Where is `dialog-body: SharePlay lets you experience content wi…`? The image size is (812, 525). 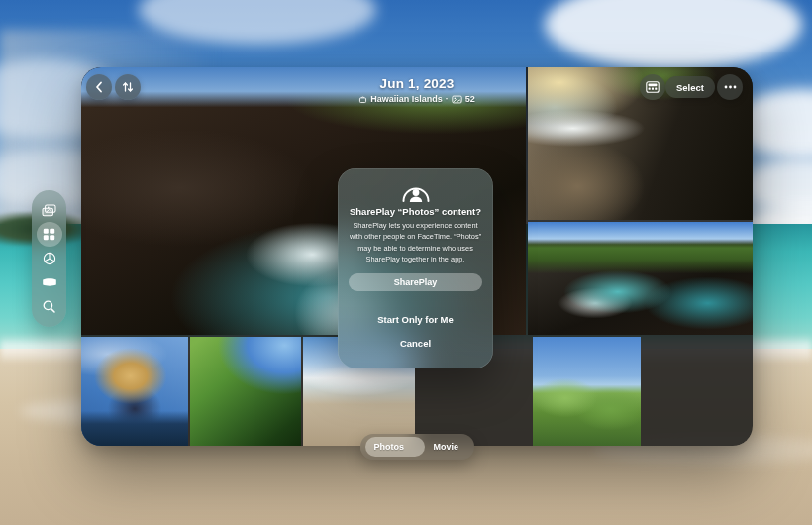
dialog-body: SharePlay lets you experience content wi… is located at coordinates (416, 243).